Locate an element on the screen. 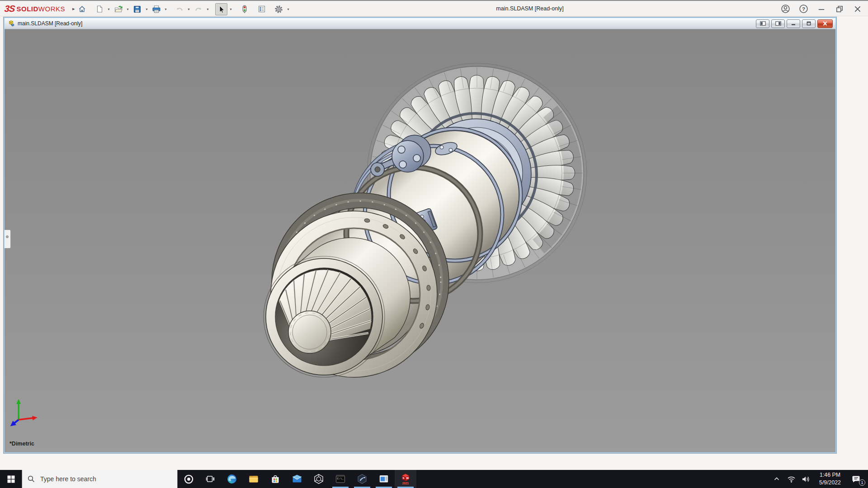  open-button is located at coordinates (118, 9).